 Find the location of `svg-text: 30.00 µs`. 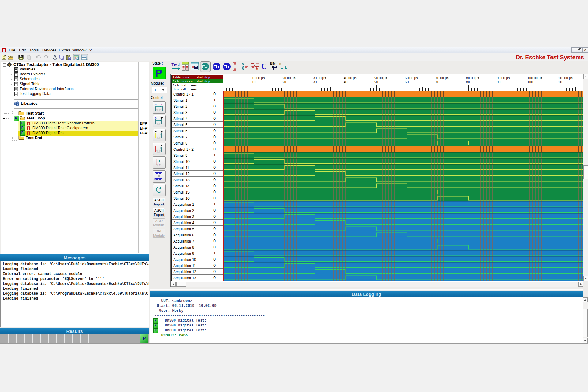

svg-text: 30.00 µs is located at coordinates (320, 78).